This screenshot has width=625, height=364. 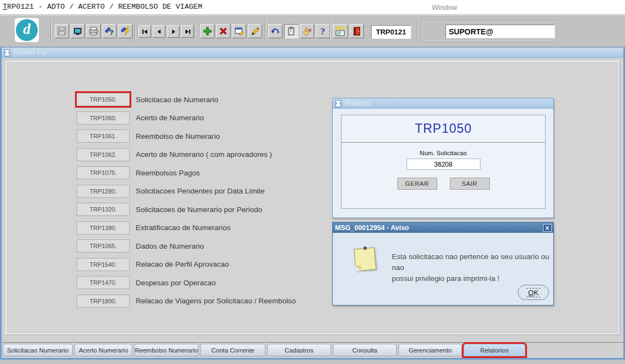 I want to click on user-group-box, so click(x=489, y=31).